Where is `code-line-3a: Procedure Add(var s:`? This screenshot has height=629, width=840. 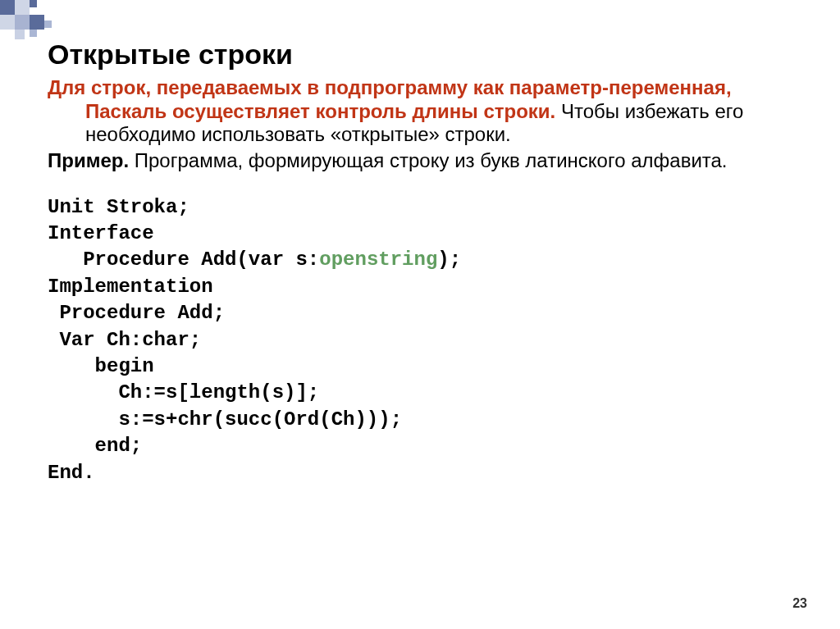
code-line-3a: Procedure Add(var s: is located at coordinates (184, 259).